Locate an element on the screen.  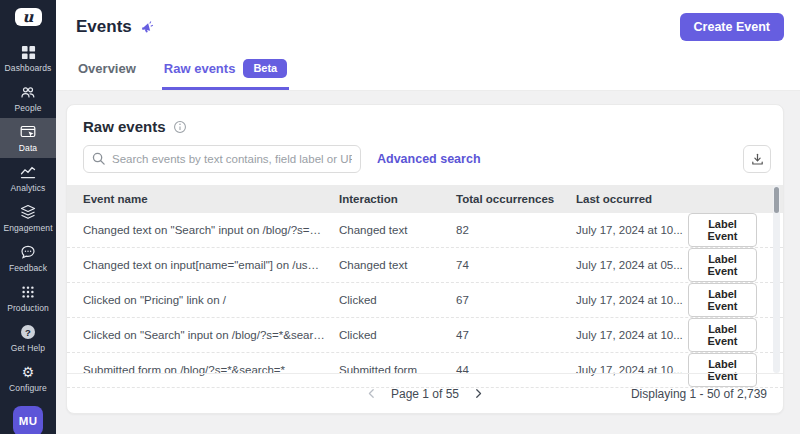
sidebar-item-label: People is located at coordinates (28, 108).